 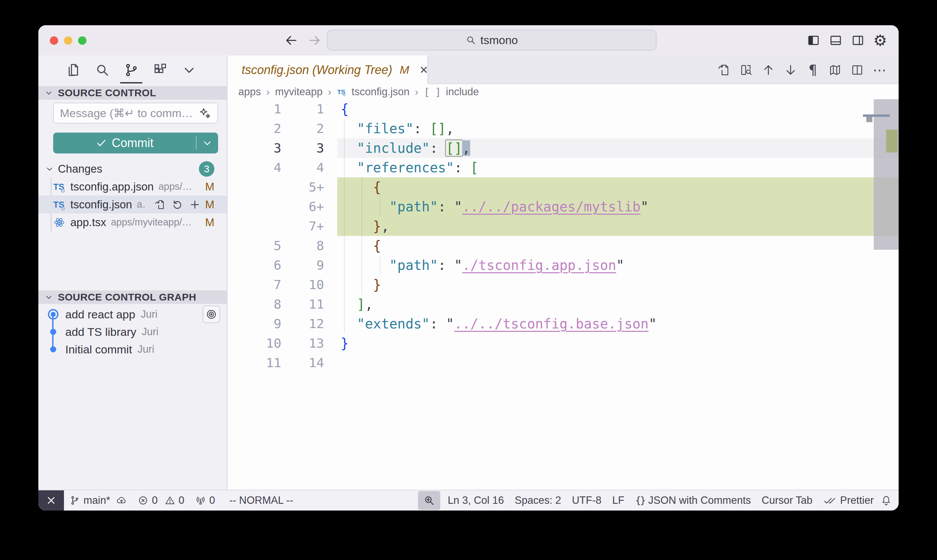 I want to click on toggle-whitespace-button: ¶, so click(x=813, y=70).